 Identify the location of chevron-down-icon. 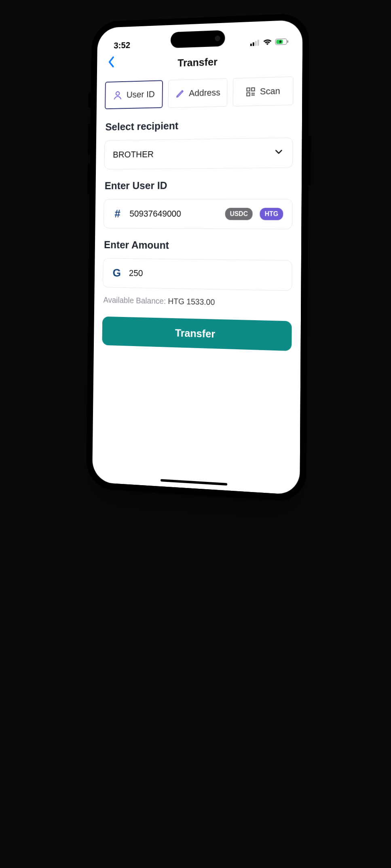
(279, 153).